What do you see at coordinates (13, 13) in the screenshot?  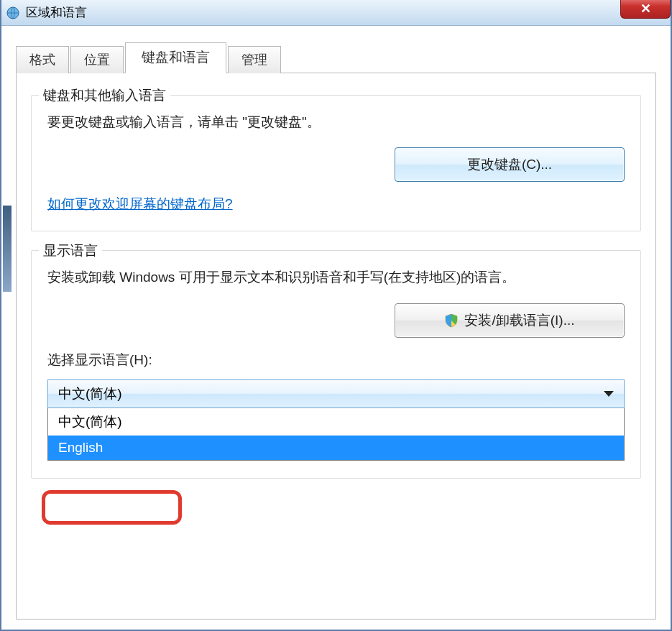 I see `globe-icon` at bounding box center [13, 13].